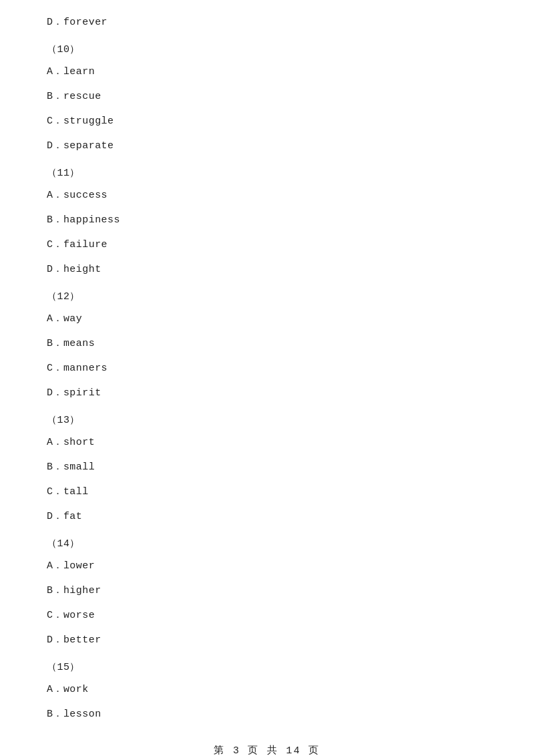  I want to click on a-learn: A．learn, so click(267, 72).